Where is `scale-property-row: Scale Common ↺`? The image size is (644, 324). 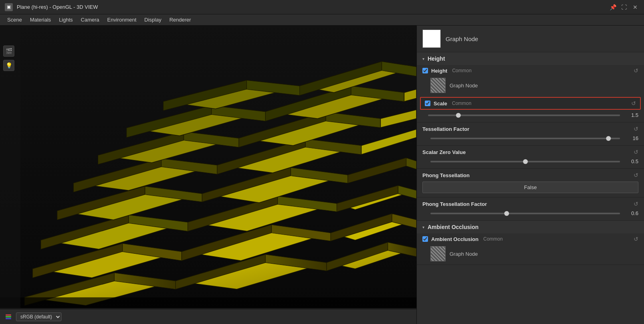
scale-property-row: Scale Common ↺ is located at coordinates (530, 103).